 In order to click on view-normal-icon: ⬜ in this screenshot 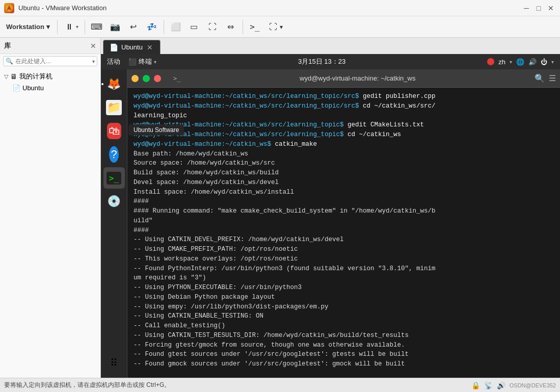, I will do `click(176, 27)`.